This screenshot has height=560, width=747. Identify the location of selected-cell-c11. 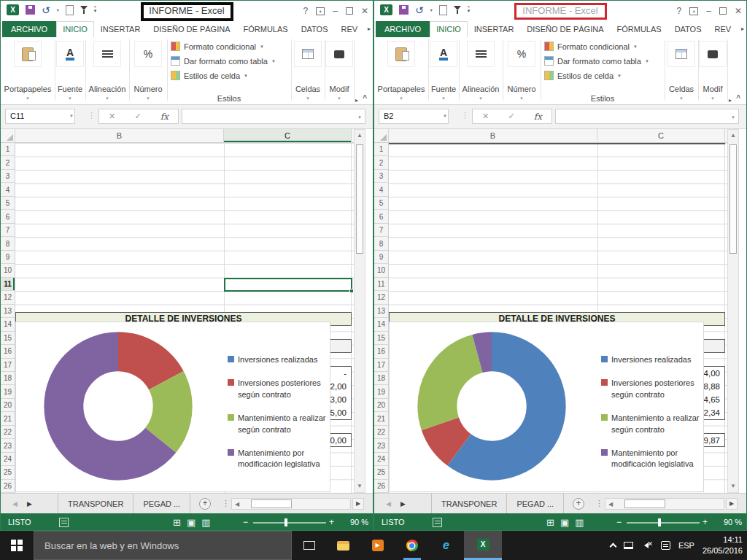
(288, 284).